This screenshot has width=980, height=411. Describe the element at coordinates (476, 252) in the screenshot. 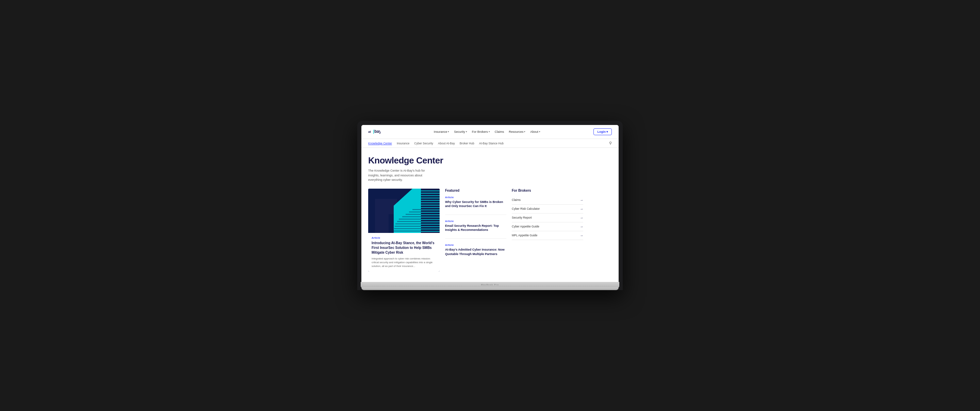

I see `featured-item-3-title: At-Bay's Admitted Cyber Insurance: Now Q…` at that location.